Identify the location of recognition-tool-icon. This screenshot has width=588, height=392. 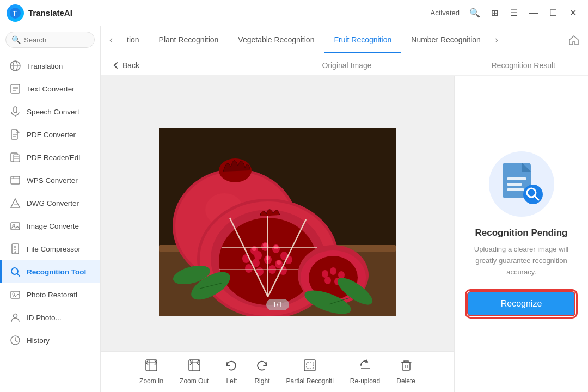
(15, 272).